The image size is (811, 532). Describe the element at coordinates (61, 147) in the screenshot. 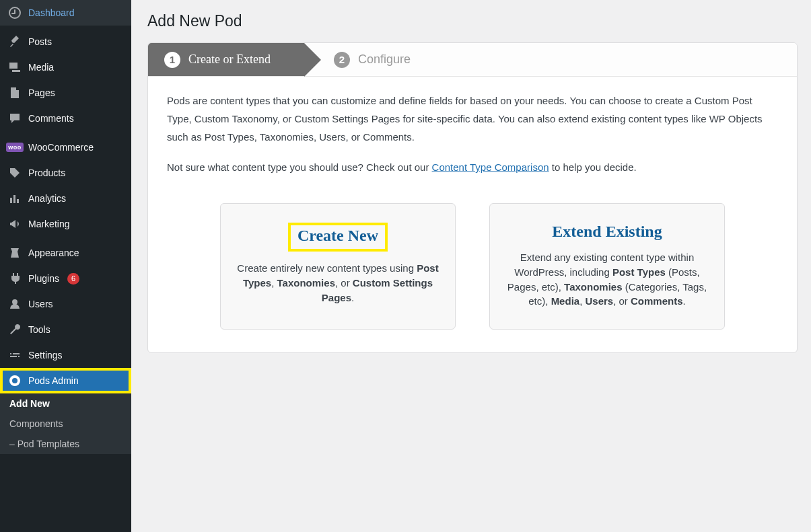

I see `sidebar-label: WooCommerce` at that location.